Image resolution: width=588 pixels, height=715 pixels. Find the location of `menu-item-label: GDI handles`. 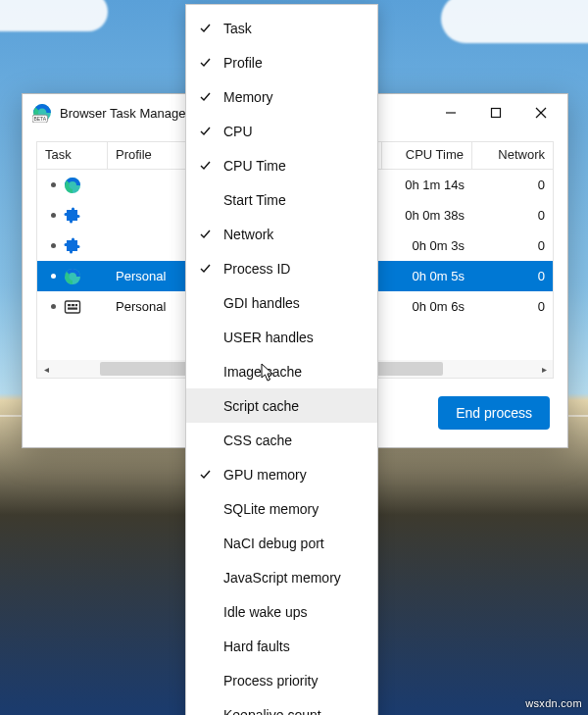

menu-item-label: GDI handles is located at coordinates (262, 303).